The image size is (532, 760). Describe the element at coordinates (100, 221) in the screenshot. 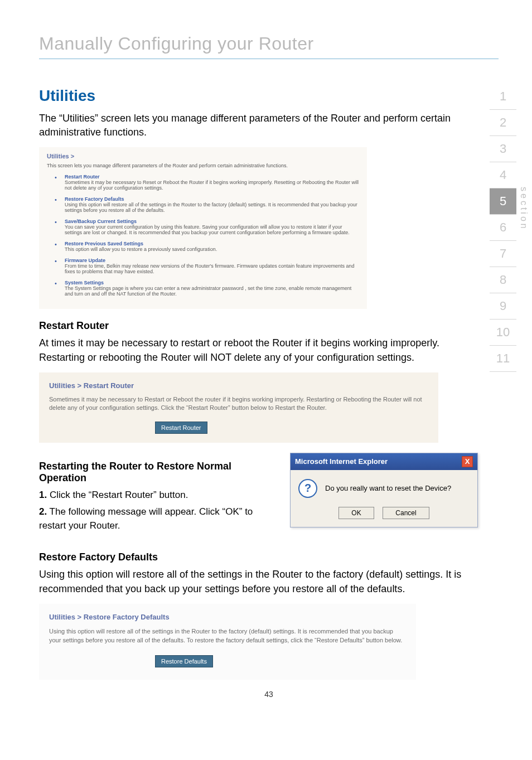

I see `link-save-backup-settings: Save/Backup Current Settings` at that location.